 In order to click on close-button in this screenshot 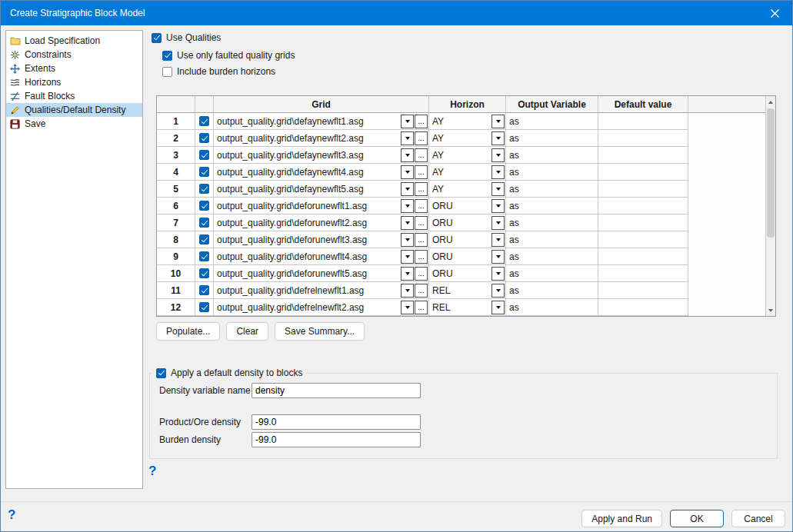, I will do `click(775, 13)`.